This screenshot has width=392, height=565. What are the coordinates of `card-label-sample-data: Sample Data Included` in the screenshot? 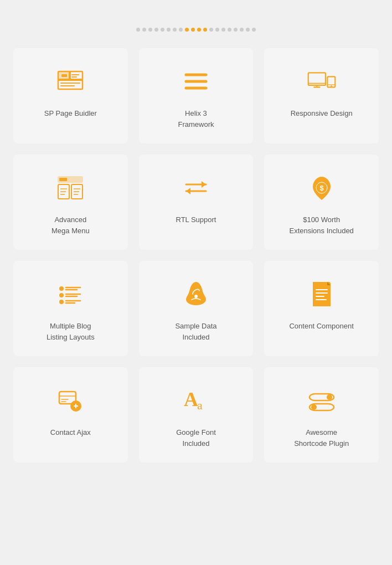 It's located at (196, 331).